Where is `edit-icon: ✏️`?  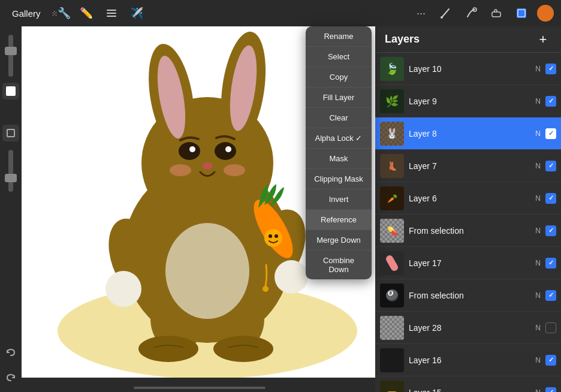
edit-icon: ✏️ is located at coordinates (86, 13).